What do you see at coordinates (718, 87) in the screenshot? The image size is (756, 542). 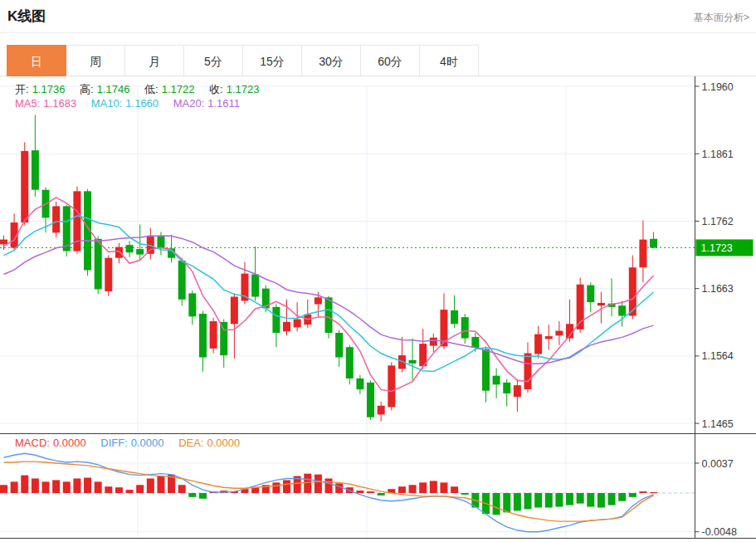 I see `price-tick-label: 1.1960` at bounding box center [718, 87].